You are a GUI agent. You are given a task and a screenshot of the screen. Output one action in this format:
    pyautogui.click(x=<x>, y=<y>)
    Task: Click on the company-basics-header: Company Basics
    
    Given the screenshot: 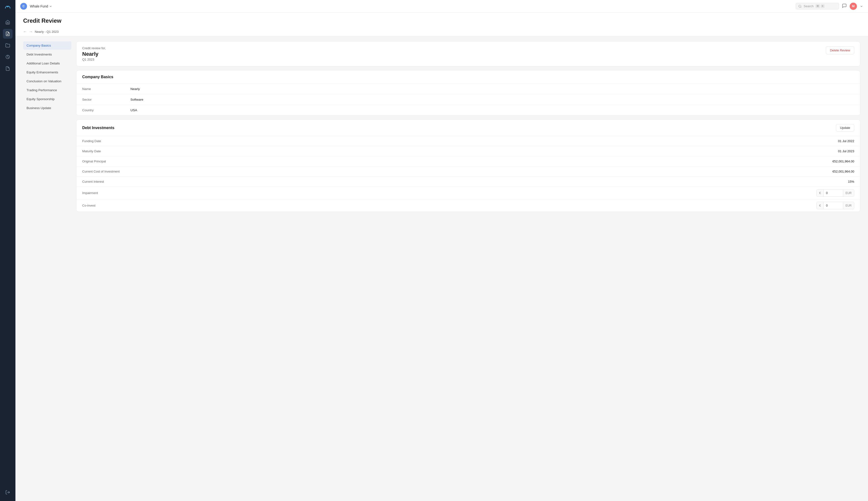 What is the action you would take?
    pyautogui.click(x=468, y=77)
    